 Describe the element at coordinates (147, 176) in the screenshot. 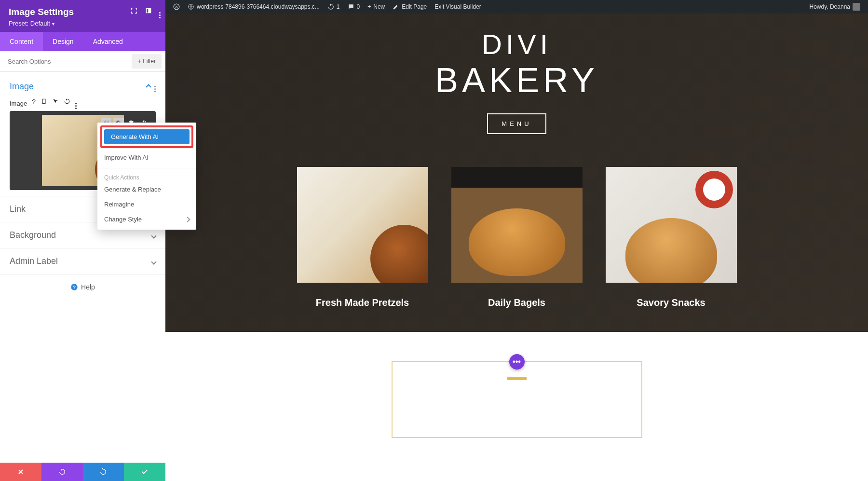

I see `ai-dropdown: Generate With AI Improve With AI Quick A…` at that location.